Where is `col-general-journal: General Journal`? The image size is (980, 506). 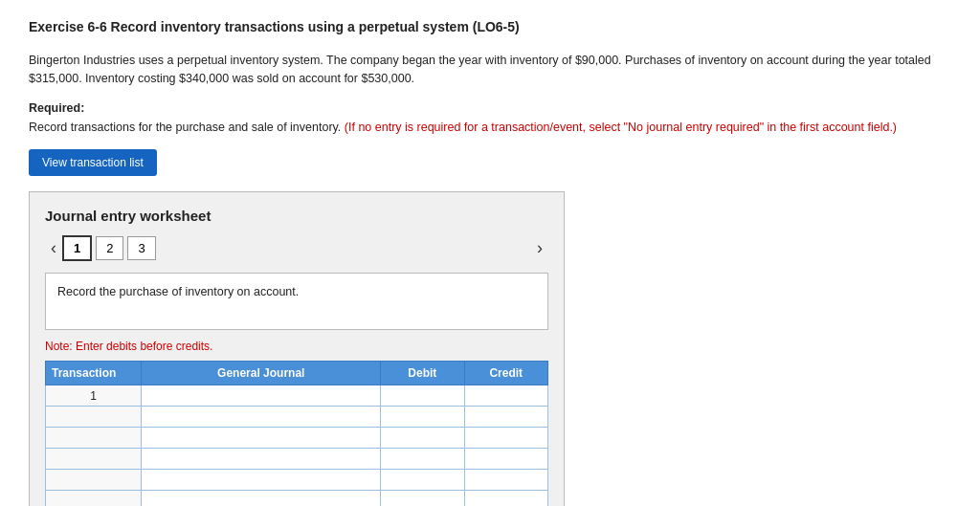
col-general-journal: General Journal is located at coordinates (261, 373).